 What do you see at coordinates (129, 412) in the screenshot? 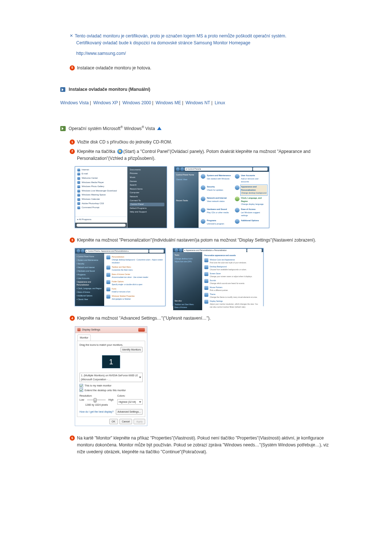
I see `advanced-settings-button: Advanced Settings...` at bounding box center [129, 412].